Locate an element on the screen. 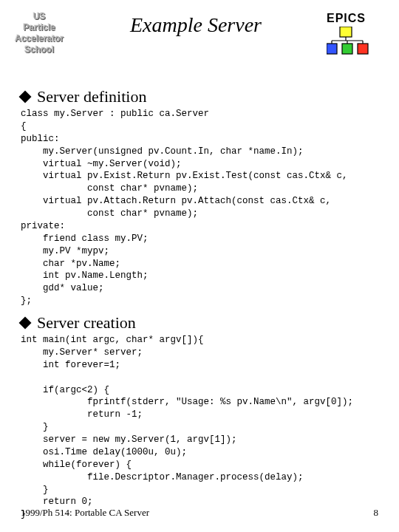  logo-line: US is located at coordinates (39, 16).